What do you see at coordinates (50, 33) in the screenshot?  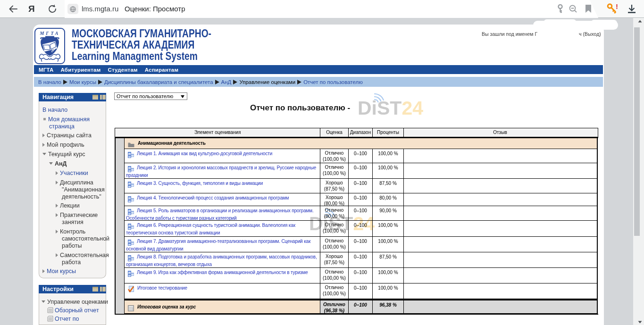 I see `svg-text: МГТА` at bounding box center [50, 33].